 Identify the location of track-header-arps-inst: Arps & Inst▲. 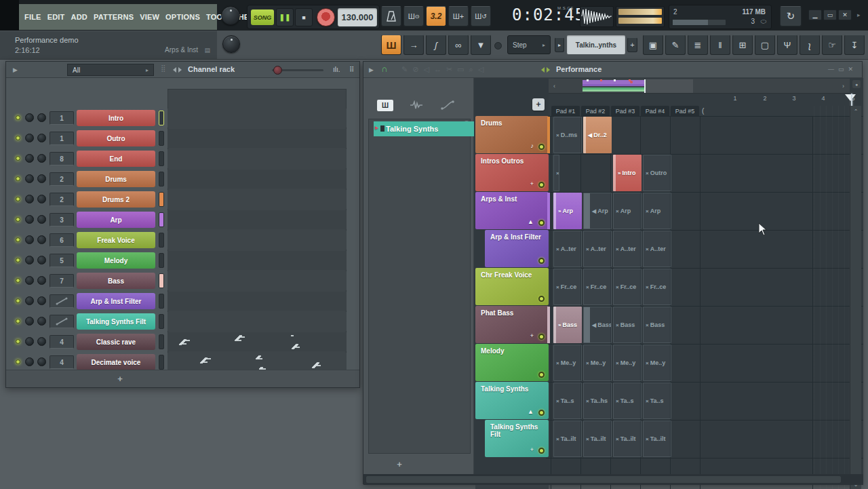
(512, 210).